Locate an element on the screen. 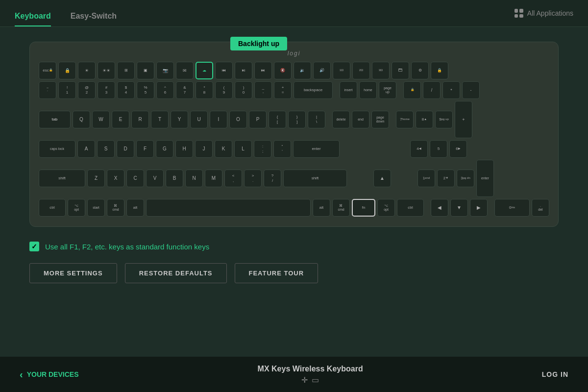 The height and width of the screenshot is (392, 588). key-vol-up: 🔊 is located at coordinates (322, 71).